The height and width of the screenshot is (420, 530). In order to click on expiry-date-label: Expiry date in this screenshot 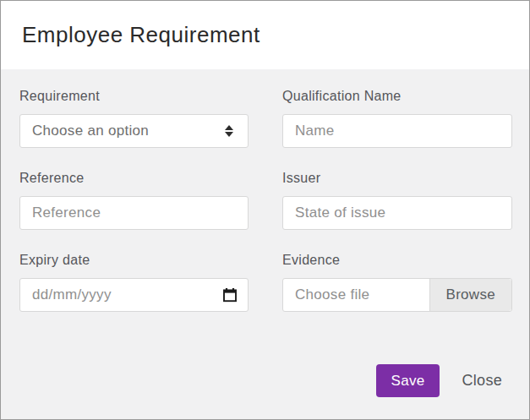, I will do `click(134, 260)`.